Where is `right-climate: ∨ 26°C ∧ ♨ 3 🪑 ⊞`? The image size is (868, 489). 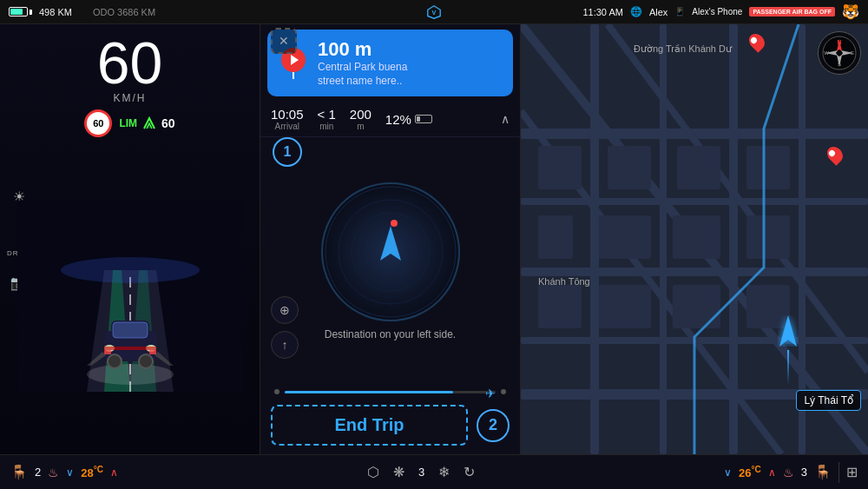
right-climate: ∨ 26°C ∧ ♨ 3 🪑 ⊞ is located at coordinates (791, 472).